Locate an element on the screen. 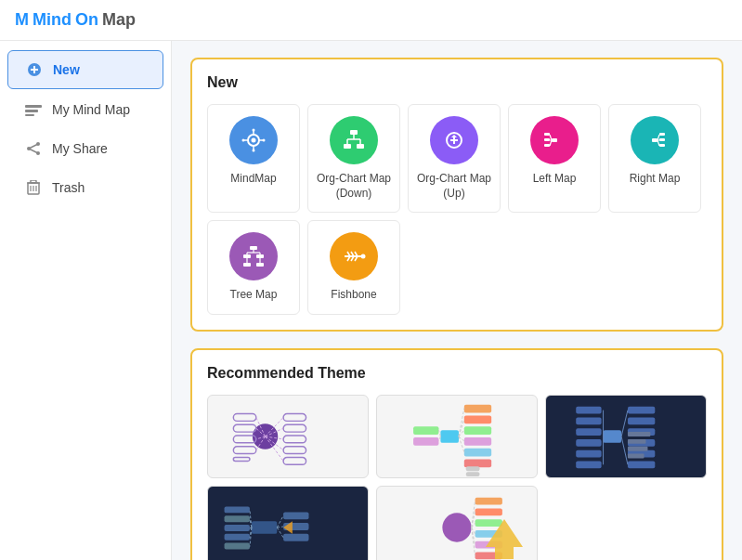 This screenshot has width=742, height=560. template-tree-map: Tree Map is located at coordinates (254, 267).